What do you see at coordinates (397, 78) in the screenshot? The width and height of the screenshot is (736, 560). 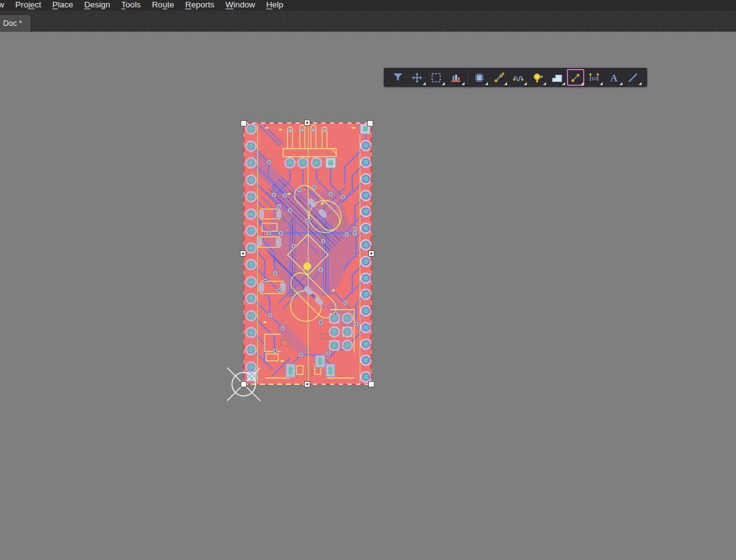 I see `filter-tool-button` at bounding box center [397, 78].